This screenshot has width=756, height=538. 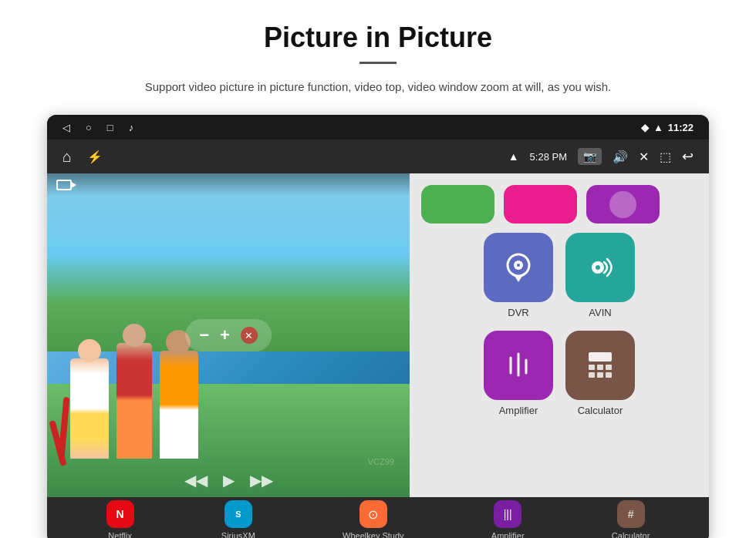 I want to click on pip-next-button: ▶▶, so click(x=262, y=480).